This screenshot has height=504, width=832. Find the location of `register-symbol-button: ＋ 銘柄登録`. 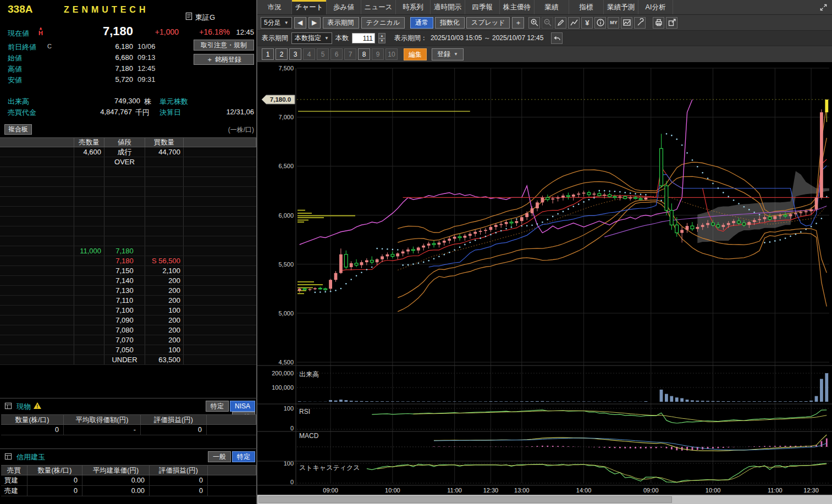

register-symbol-button: ＋ 銘柄登録 is located at coordinates (224, 59).